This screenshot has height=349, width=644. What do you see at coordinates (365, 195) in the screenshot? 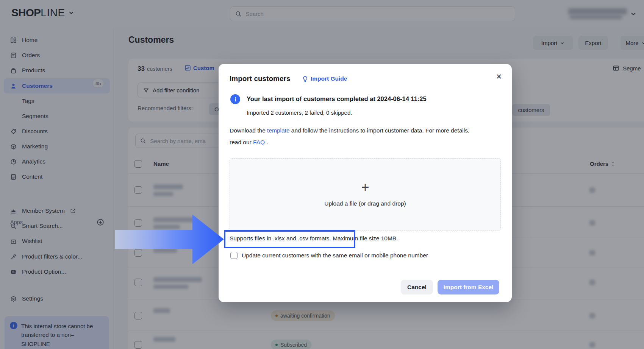
I see `upload-dropzone: + Upload a file (or drag and drop)` at bounding box center [365, 195].